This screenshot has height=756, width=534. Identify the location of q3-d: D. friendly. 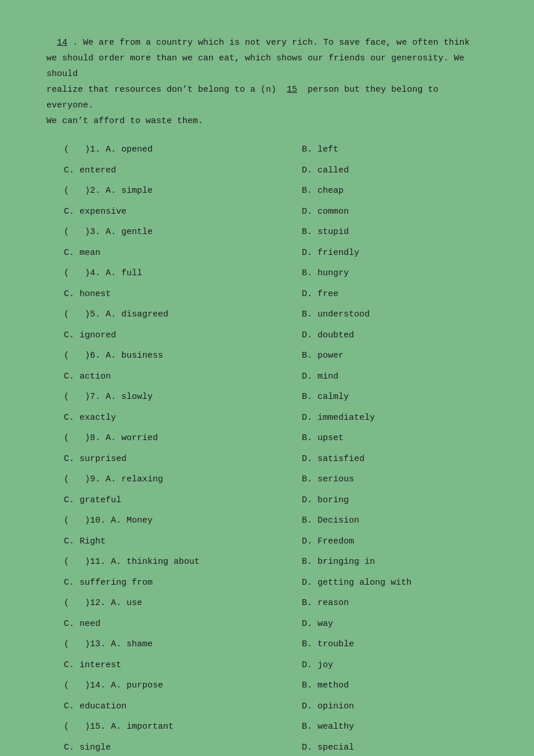
(377, 253).